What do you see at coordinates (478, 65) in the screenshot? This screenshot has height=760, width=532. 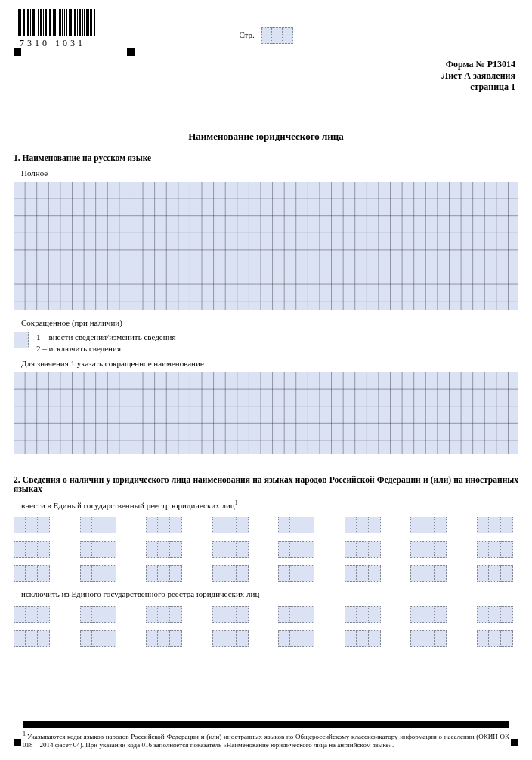 I see `form-number: Форма № Р13014` at bounding box center [478, 65].